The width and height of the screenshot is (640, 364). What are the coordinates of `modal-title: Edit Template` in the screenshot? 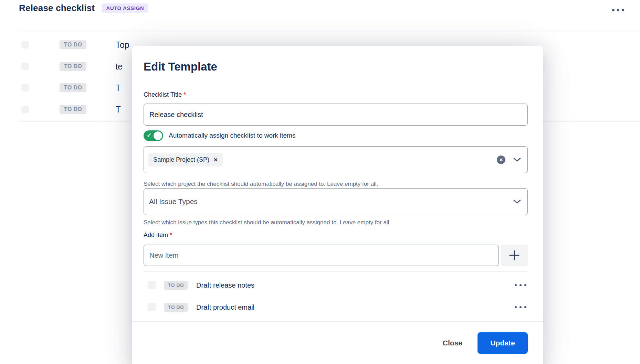 It's located at (180, 67).